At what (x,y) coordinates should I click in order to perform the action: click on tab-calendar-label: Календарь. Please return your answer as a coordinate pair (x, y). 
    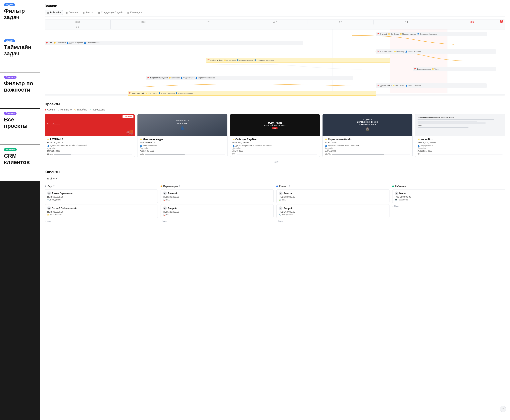
    Looking at the image, I should click on (136, 13).